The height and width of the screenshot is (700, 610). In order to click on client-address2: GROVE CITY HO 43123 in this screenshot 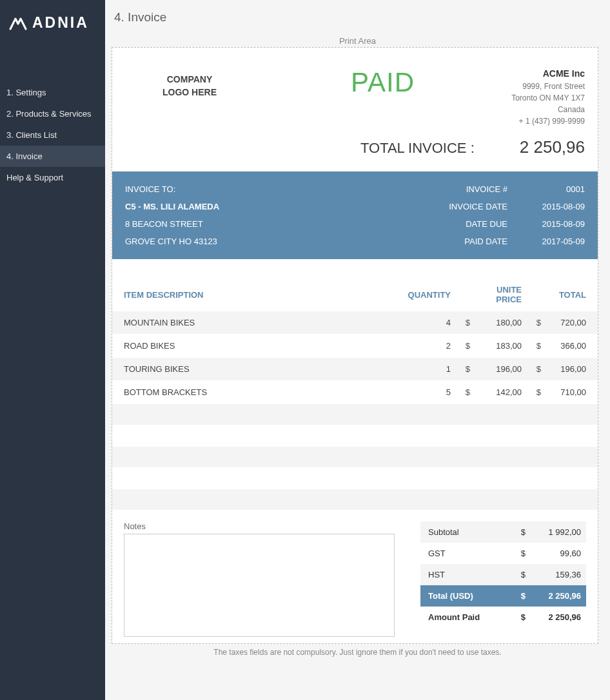, I will do `click(172, 241)`.